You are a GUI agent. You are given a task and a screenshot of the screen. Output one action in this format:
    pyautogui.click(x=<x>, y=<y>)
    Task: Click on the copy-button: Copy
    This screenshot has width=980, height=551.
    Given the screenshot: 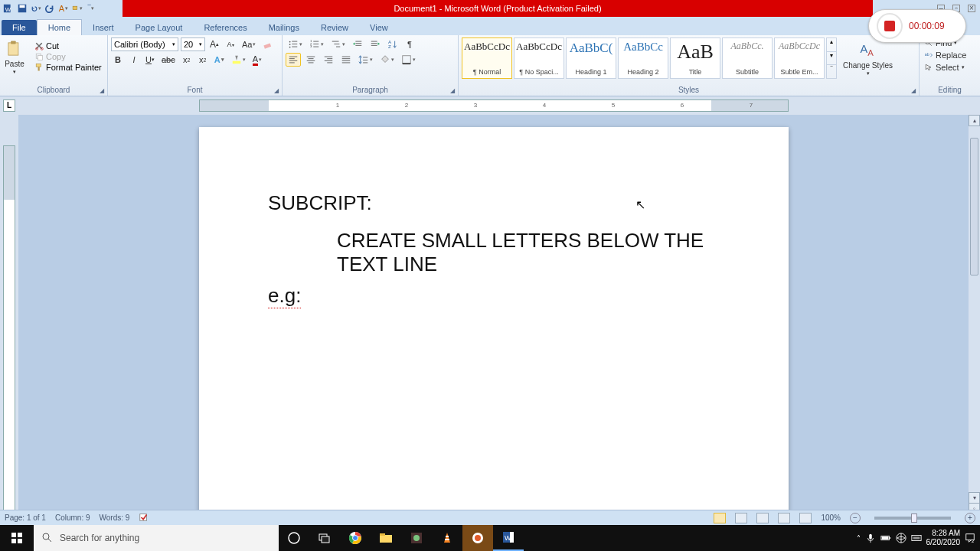 What is the action you would take?
    pyautogui.click(x=68, y=57)
    